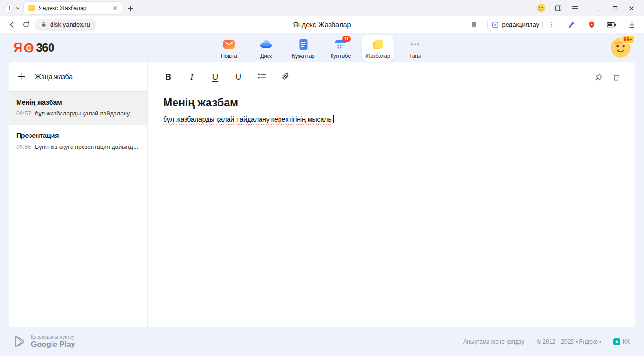  Describe the element at coordinates (592, 25) in the screenshot. I see `shield-protect-icon` at that location.